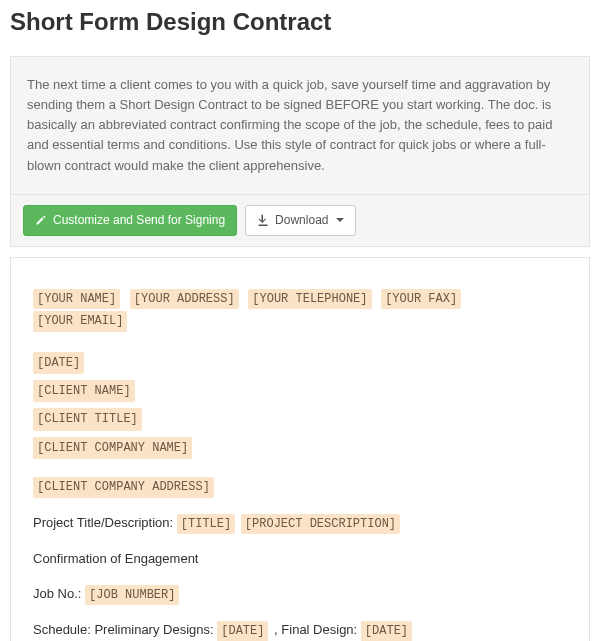  I want to click on placeholder-your-fax: [YOUR FAX], so click(421, 300).